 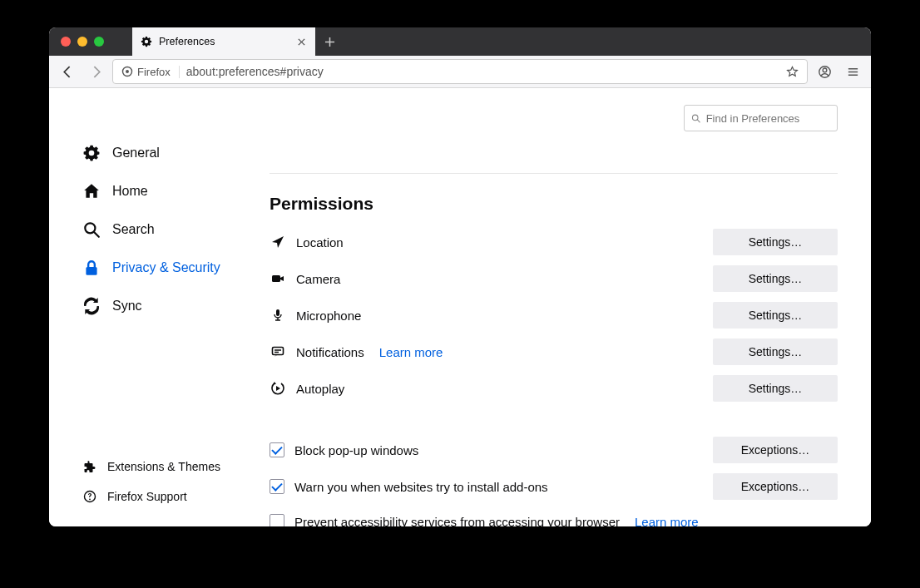 I want to click on autoplay-settings-button: Settings…, so click(x=775, y=388).